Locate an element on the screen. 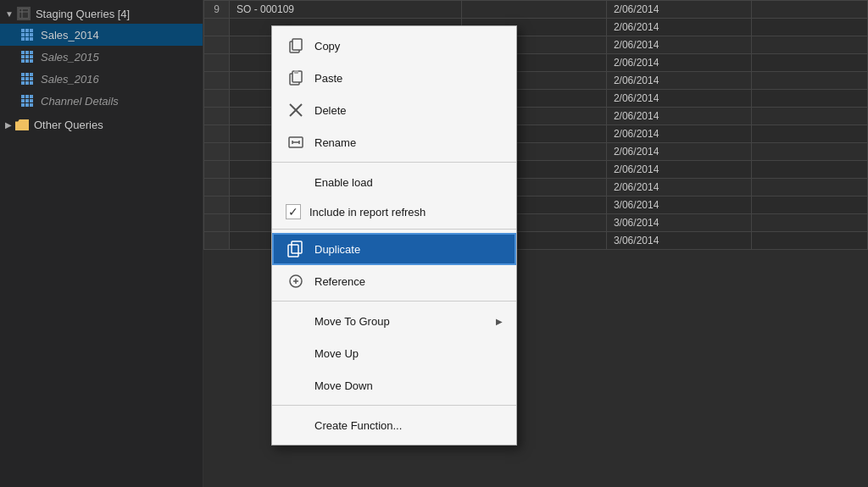 The width and height of the screenshot is (868, 487). sidebar-item-channel-details: Channel Details is located at coordinates (102, 101).